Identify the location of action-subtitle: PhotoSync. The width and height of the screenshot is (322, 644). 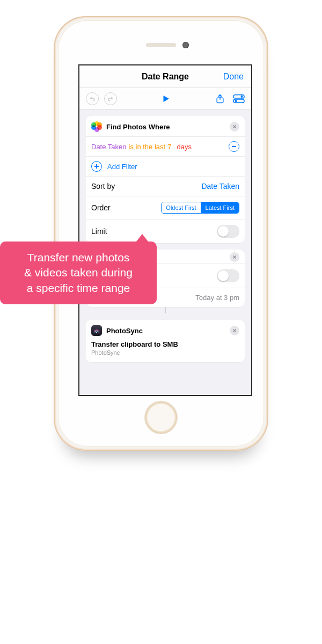
(165, 353).